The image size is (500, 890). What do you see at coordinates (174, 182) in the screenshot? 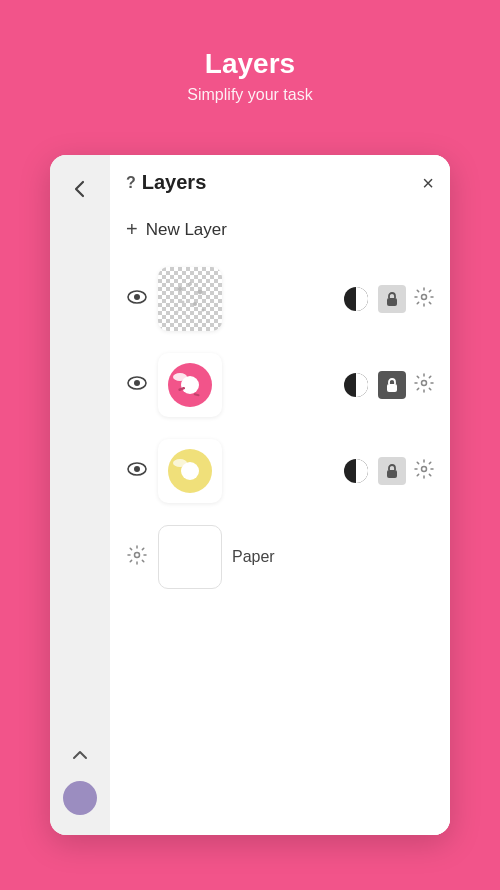
I see `panel-title: Layers` at bounding box center [174, 182].